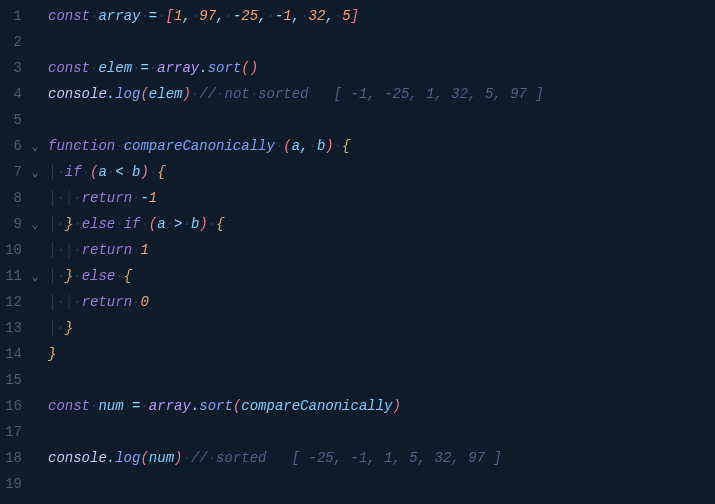  What do you see at coordinates (14, 459) in the screenshot?
I see `line-number: 18` at bounding box center [14, 459].